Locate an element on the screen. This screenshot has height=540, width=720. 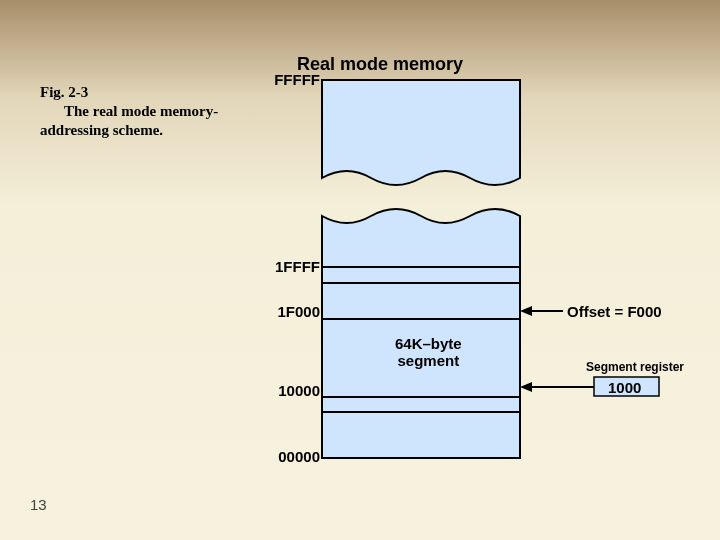
segment-block-line1: 64K–byte is located at coordinates (428, 344).